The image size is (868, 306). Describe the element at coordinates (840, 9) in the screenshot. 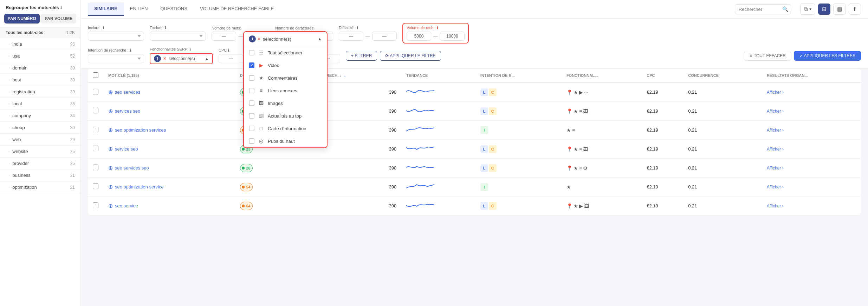

I see `grid-button: ▦` at that location.